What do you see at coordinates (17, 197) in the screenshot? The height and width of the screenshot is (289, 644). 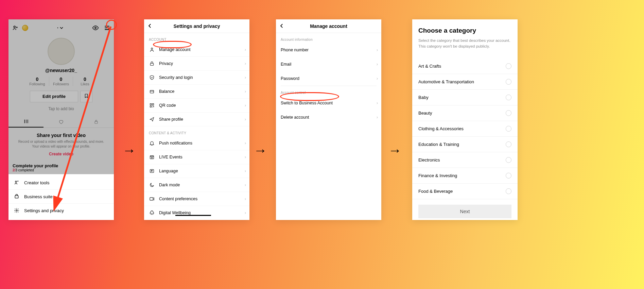 I see `business-icon` at bounding box center [17, 197].